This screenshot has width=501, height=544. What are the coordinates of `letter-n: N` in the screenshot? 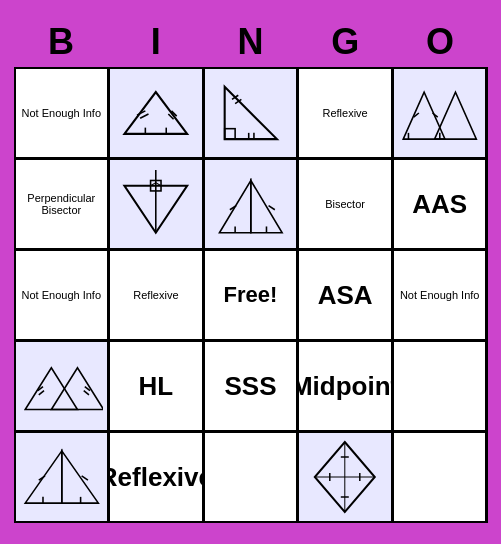 It's located at (250, 42).